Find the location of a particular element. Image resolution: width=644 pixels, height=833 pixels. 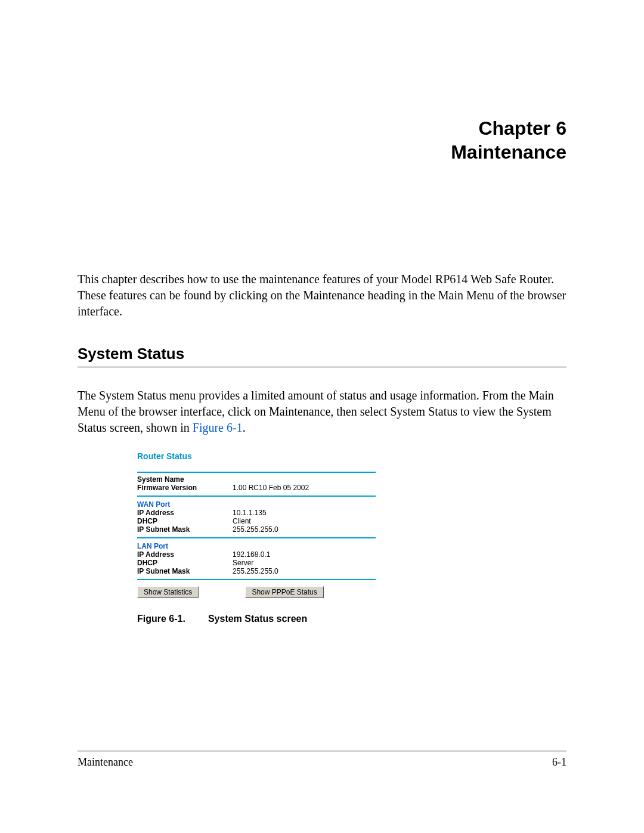

figure-link: Figure 6-1 is located at coordinates (218, 428).